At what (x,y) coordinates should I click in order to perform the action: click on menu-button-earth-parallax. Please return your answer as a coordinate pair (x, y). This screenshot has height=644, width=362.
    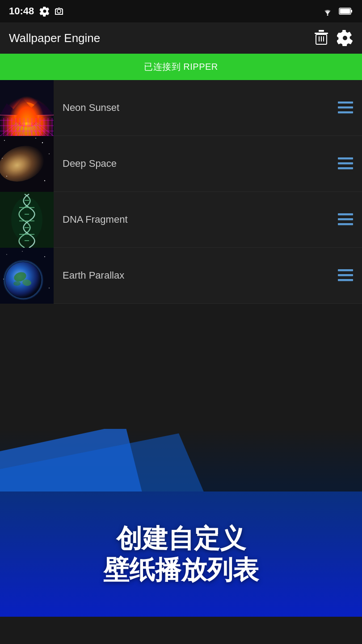
    Looking at the image, I should click on (345, 275).